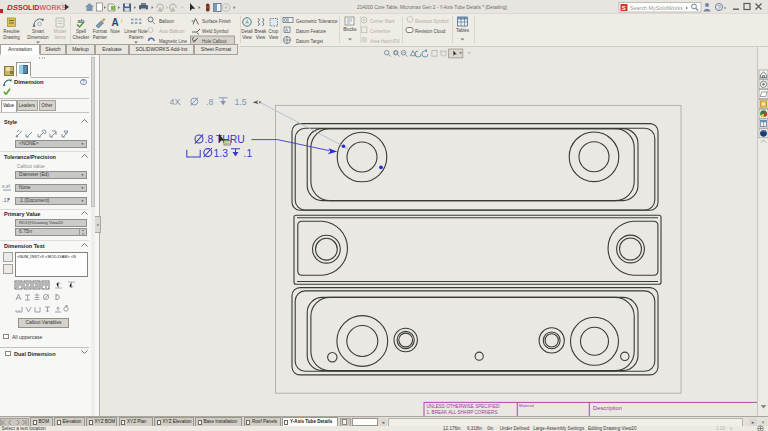 This screenshot has width=768, height=431. I want to click on svg-text: Checker, so click(82, 38).